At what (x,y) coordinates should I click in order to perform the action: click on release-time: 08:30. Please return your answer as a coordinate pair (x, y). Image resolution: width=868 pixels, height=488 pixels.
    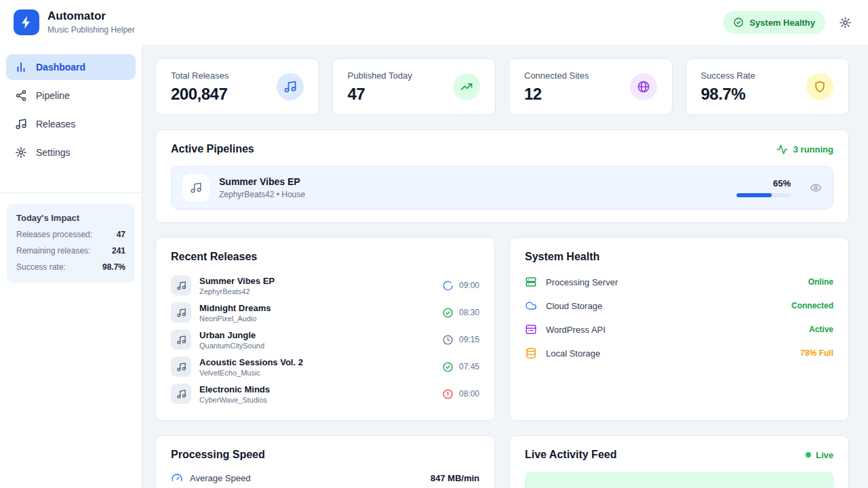
    Looking at the image, I should click on (469, 312).